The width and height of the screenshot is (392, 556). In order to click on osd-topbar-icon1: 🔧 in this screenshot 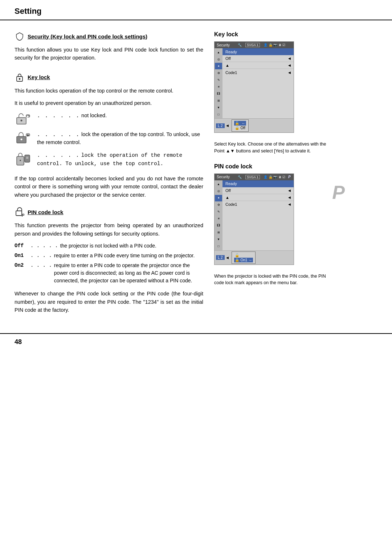, I will do `click(240, 45)`.